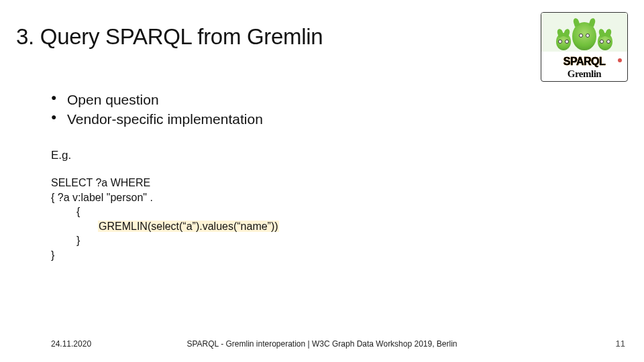 Image resolution: width=644 pixels, height=362 pixels. I want to click on code-line: SELECT ?a WHERE, so click(165, 183).